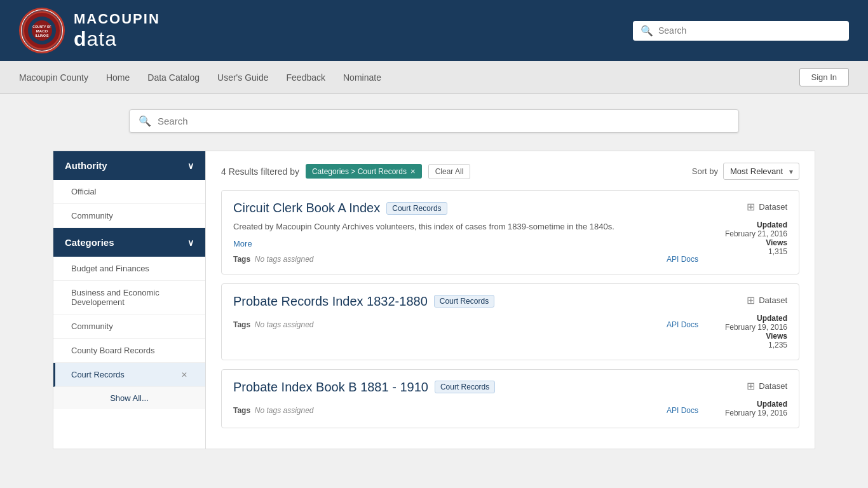 The image size is (868, 488). What do you see at coordinates (42, 30) in the screenshot?
I see `logo-emblem: COUNTY OF MACO ILLINOIS` at bounding box center [42, 30].